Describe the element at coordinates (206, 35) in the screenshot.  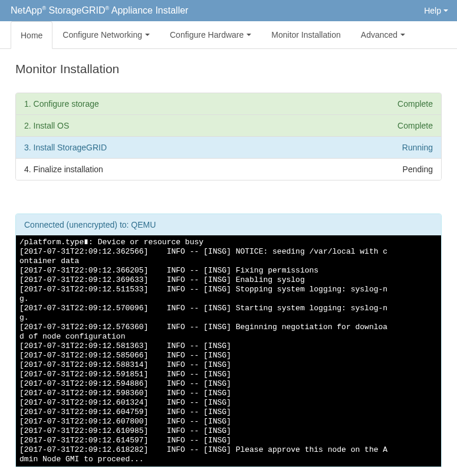
I see `nav-tab-label: Configure Hardware` at that location.